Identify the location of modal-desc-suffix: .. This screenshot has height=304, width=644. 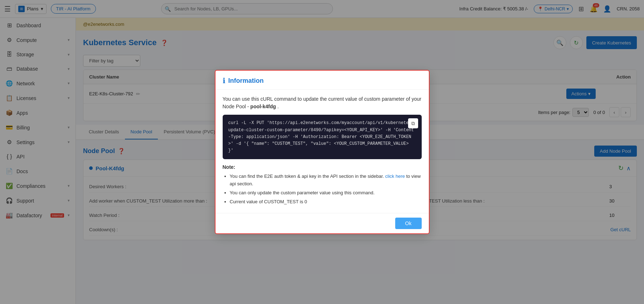
(278, 106).